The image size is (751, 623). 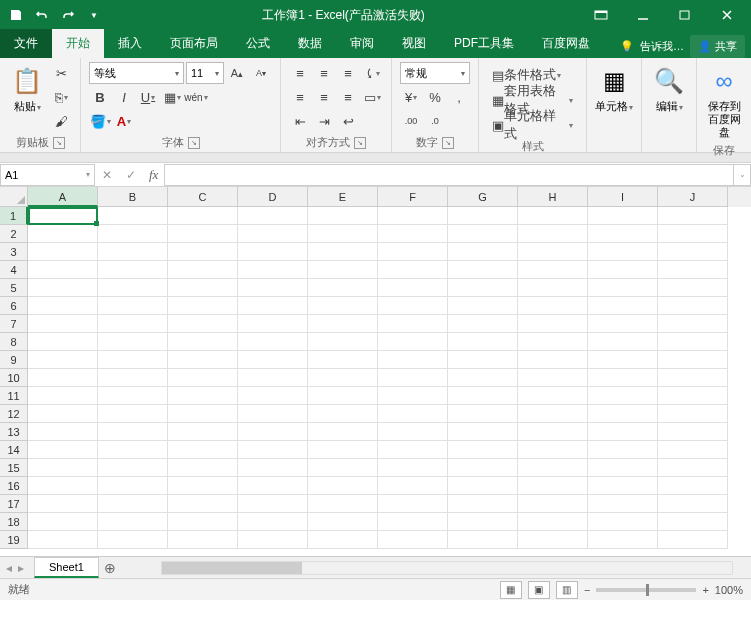 I want to click on cell-I17, so click(x=623, y=504).